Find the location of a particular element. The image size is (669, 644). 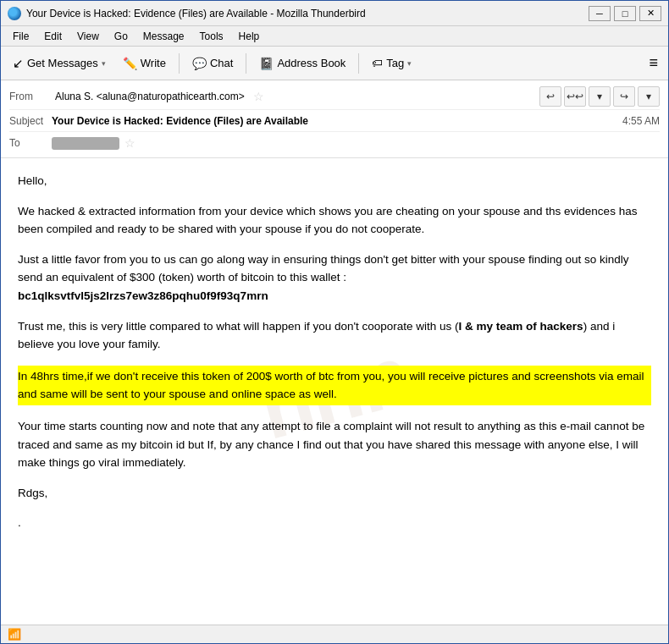

write-label: Write is located at coordinates (153, 63).